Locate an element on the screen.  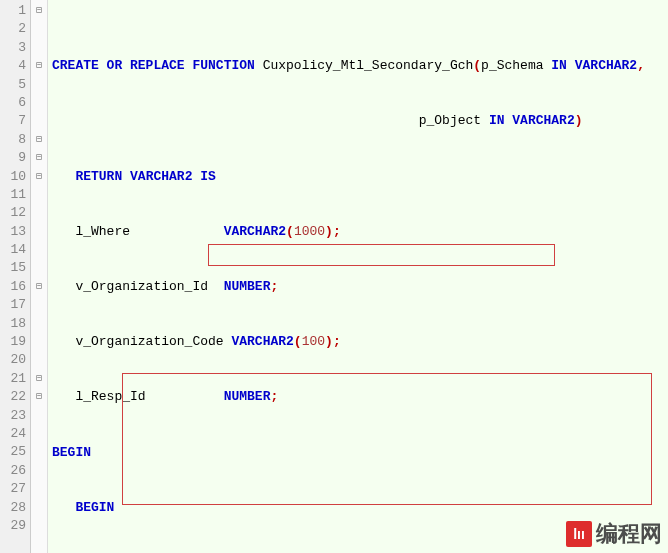
line-number: 19 is located at coordinates (14, 342).